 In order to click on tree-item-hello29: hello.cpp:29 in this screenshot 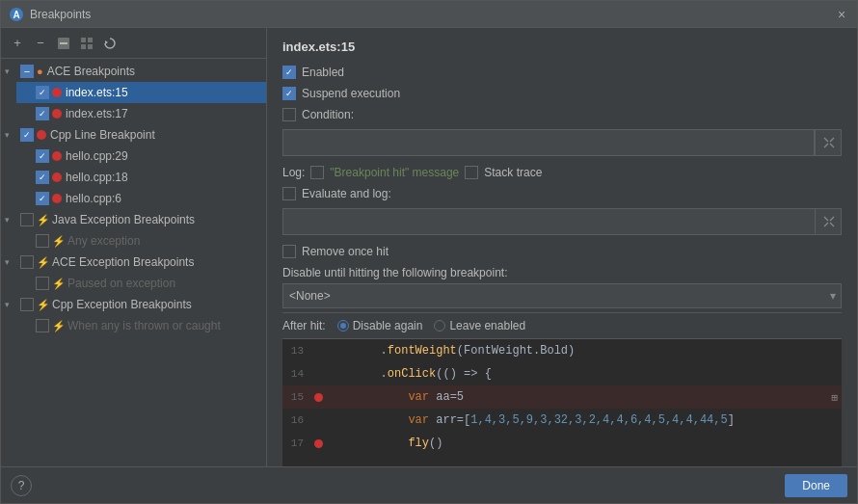, I will do `click(141, 156)`.